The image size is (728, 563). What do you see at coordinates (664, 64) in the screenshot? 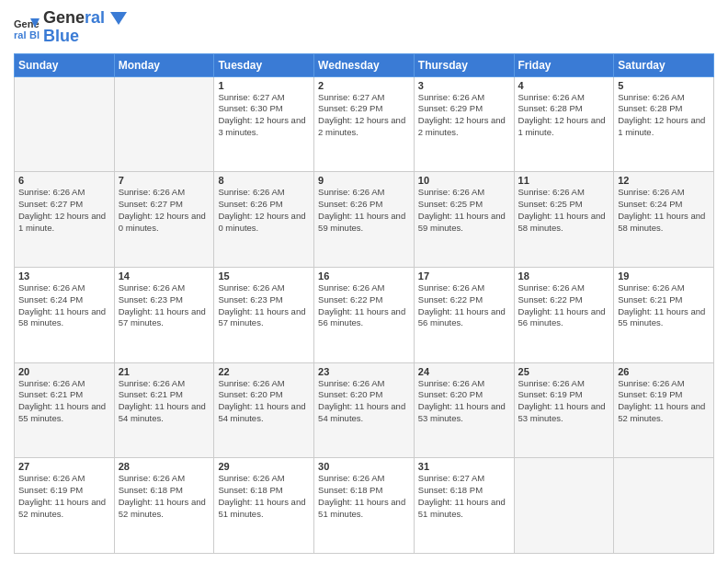
I see `weekday-header: Saturday` at bounding box center [664, 64].